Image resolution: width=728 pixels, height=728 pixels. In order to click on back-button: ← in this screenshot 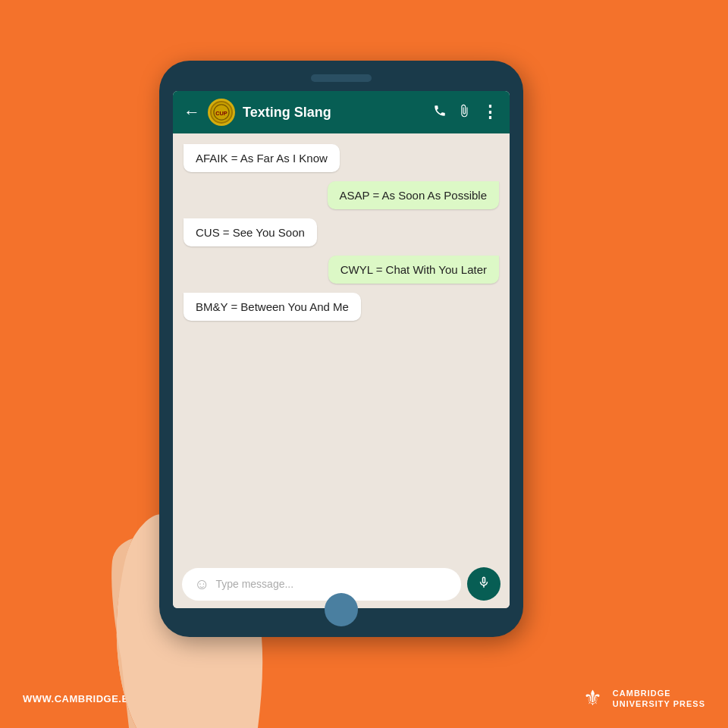, I will do `click(192, 112)`.